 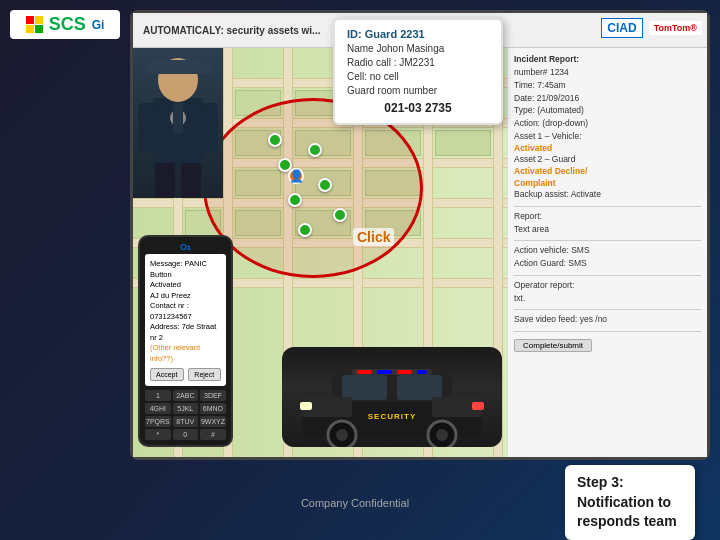 What do you see at coordinates (608, 221) in the screenshot?
I see `report-section: Report: Text area` at bounding box center [608, 221].